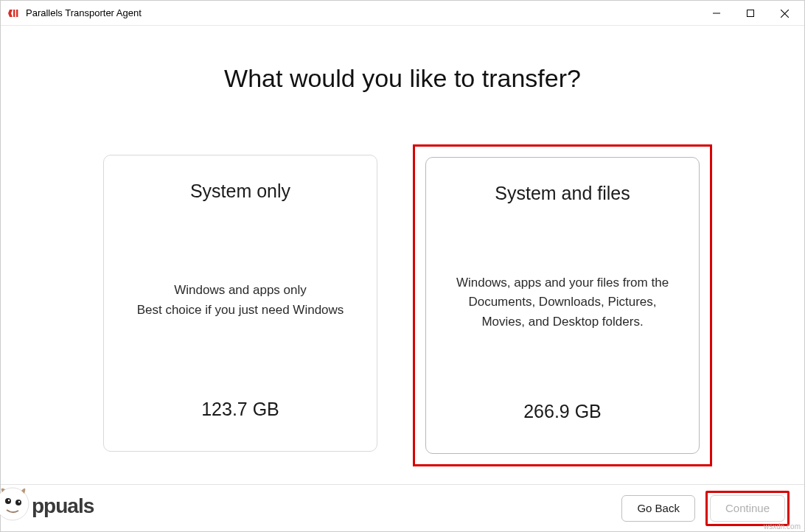 This screenshot has height=532, width=805. Describe the element at coordinates (562, 411) in the screenshot. I see `option-size: 266.9 GB` at that location.